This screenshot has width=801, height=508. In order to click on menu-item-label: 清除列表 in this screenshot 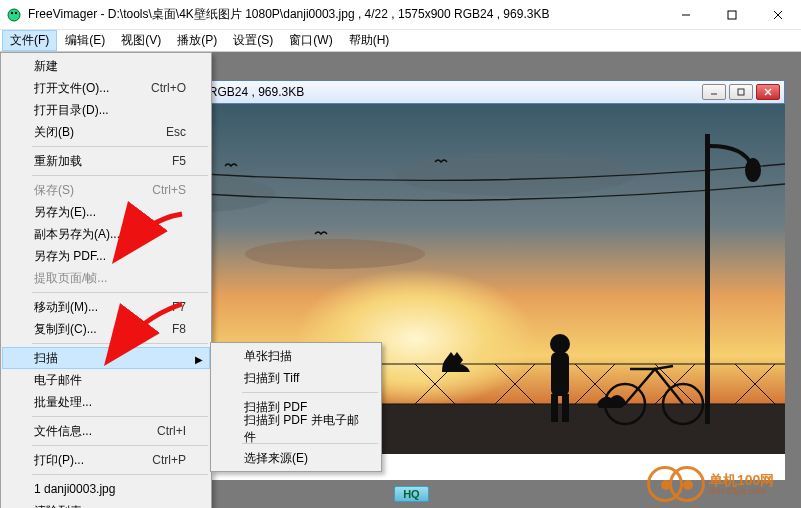, I will do `click(58, 506)`.